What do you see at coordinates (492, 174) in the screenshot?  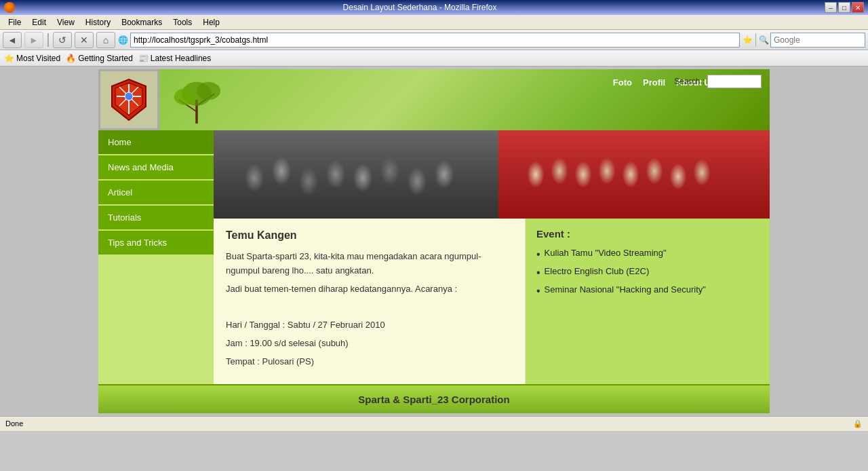 I see `content-images` at bounding box center [492, 174].